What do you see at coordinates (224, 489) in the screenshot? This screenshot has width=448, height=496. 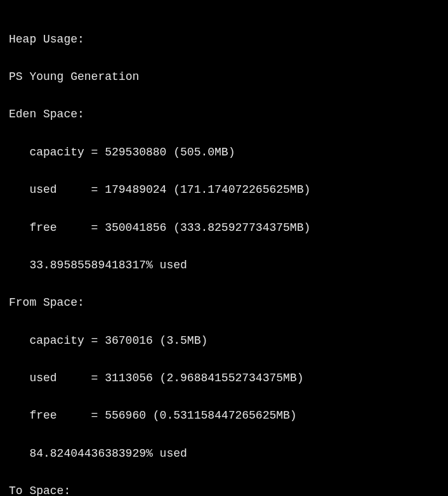 I see `to-space-title: To Space:` at bounding box center [224, 489].